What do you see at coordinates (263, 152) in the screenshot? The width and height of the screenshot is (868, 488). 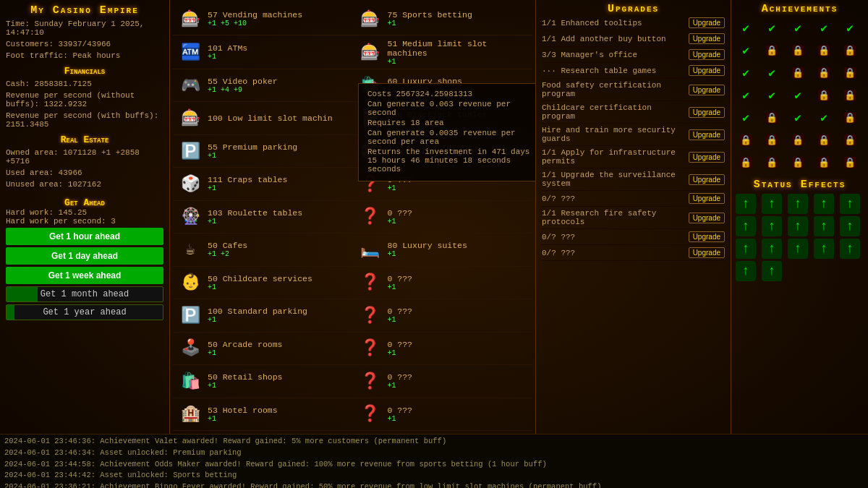 I see `list-item: 🅿️ 55 Premium parking +1` at bounding box center [263, 152].